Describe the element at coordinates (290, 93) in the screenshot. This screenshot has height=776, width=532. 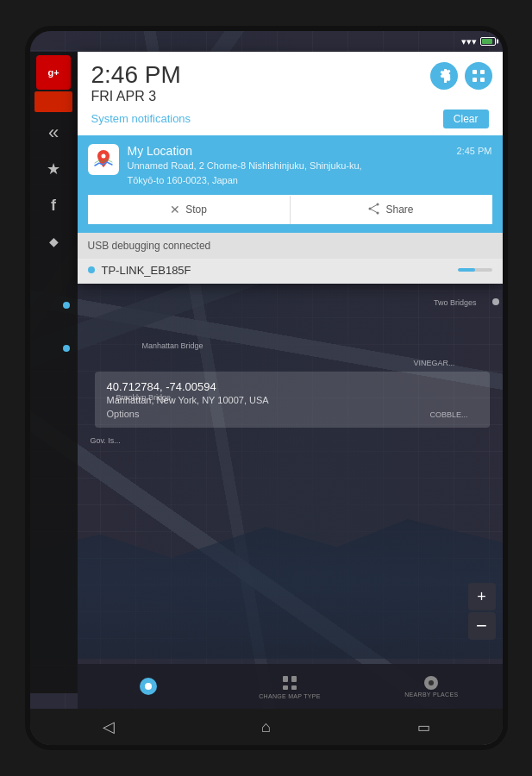
I see `notification-header: 2:46 PM FRI APR 3 System notifications C…` at that location.